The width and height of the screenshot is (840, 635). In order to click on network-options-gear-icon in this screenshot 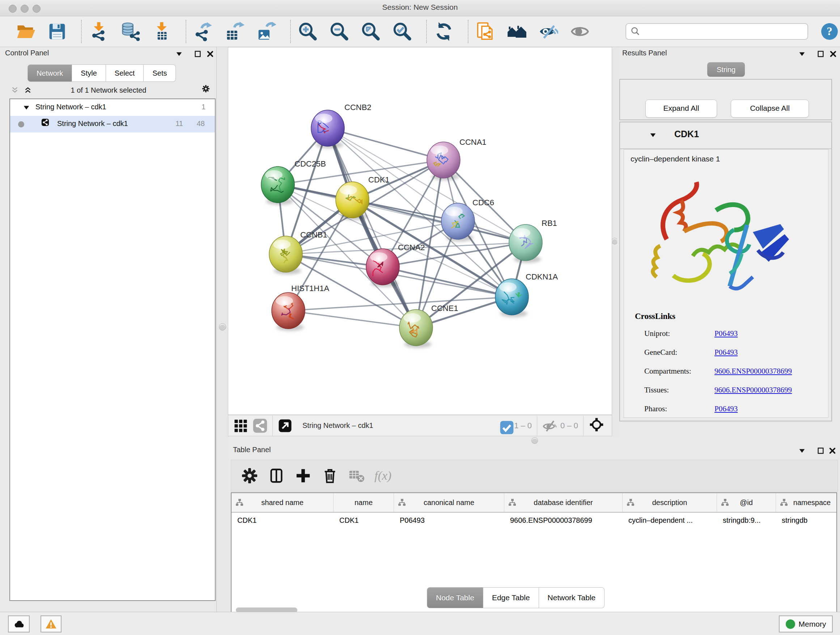, I will do `click(207, 90)`.